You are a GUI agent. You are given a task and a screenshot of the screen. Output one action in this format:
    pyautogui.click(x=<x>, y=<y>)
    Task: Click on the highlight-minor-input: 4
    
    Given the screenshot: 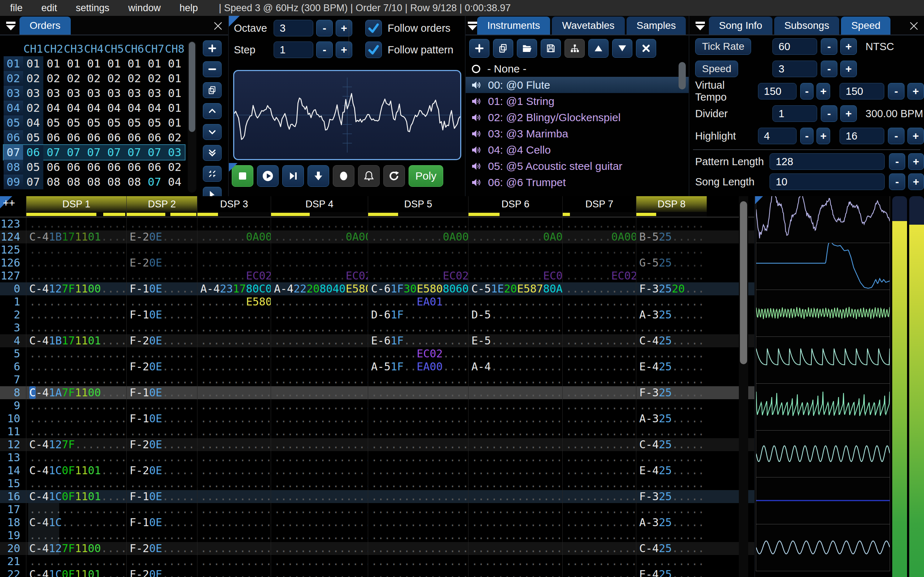 What is the action you would take?
    pyautogui.click(x=777, y=136)
    